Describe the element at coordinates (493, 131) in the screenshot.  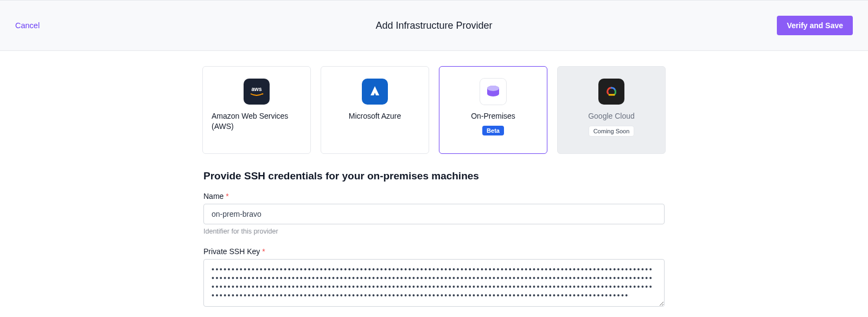
I see `beta-badge: Beta` at that location.